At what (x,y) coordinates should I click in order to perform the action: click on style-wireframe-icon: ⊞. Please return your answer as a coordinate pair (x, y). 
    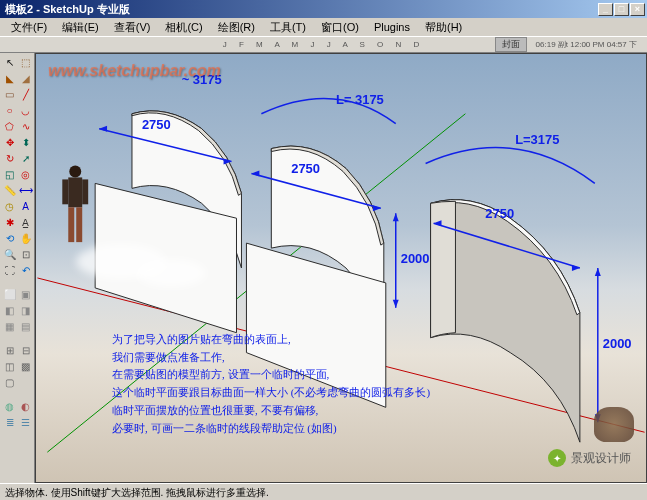
    Looking at the image, I should click on (10, 350).